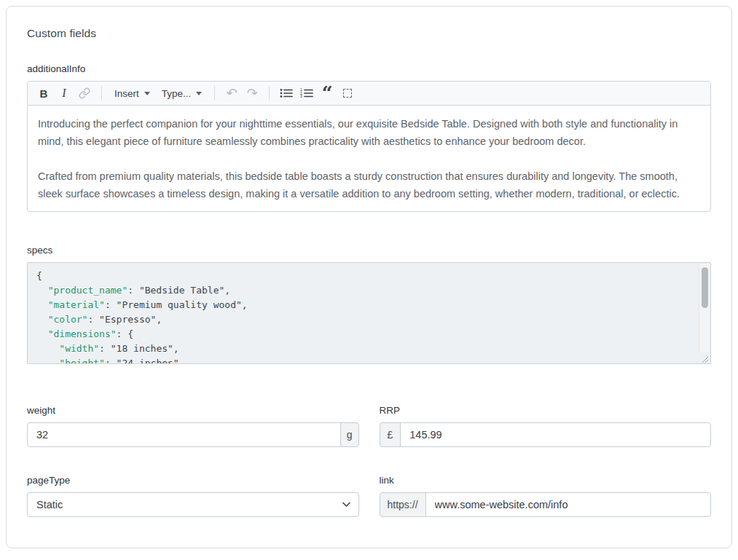  I want to click on bullet-list-button, so click(286, 93).